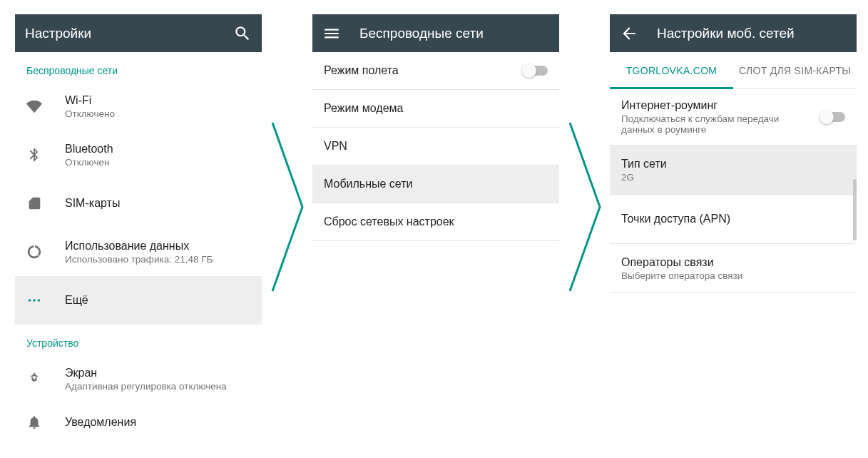  Describe the element at coordinates (733, 263) in the screenshot. I see `operators-label: Операторы связи` at that location.